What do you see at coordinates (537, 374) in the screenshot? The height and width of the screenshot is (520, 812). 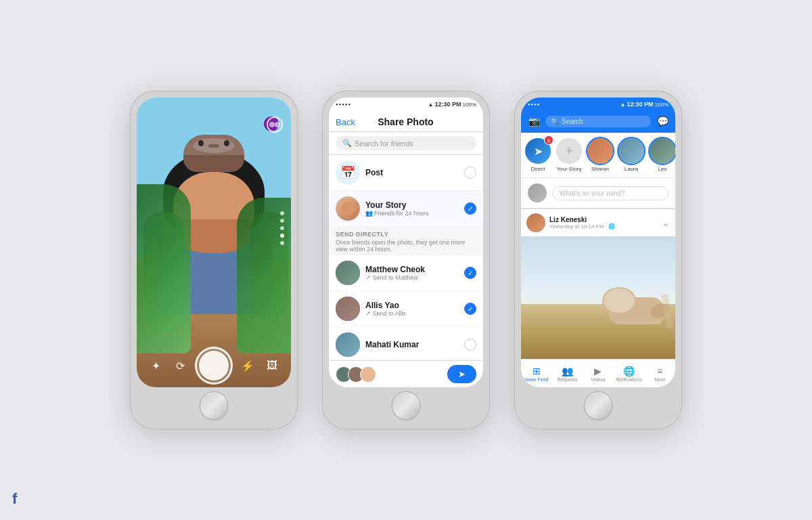 I see `nav-newsfeed: ⊞ News Feed` at bounding box center [537, 374].